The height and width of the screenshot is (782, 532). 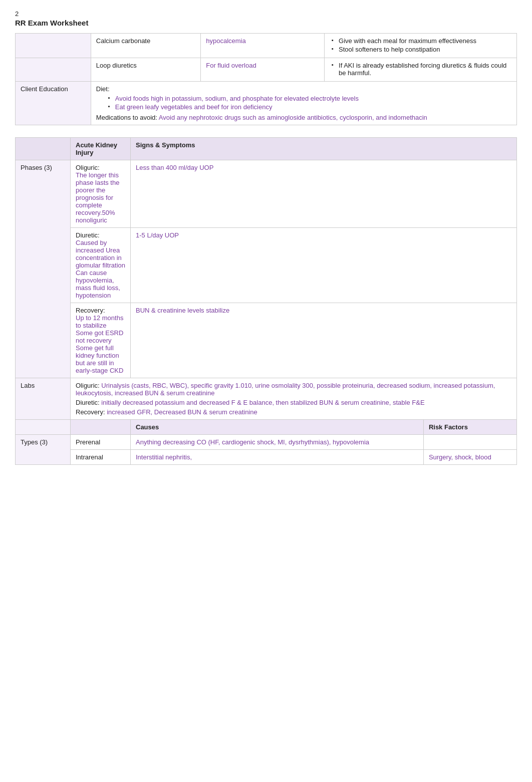 I want to click on section-label-empty, so click(x=53, y=46).